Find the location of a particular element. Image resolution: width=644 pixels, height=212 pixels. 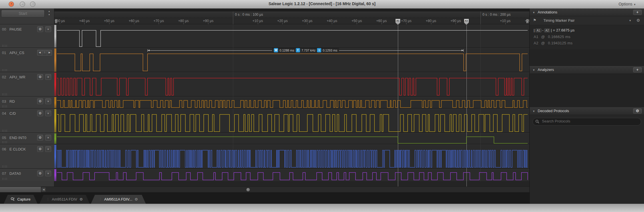

channel-name: RD is located at coordinates (12, 101).